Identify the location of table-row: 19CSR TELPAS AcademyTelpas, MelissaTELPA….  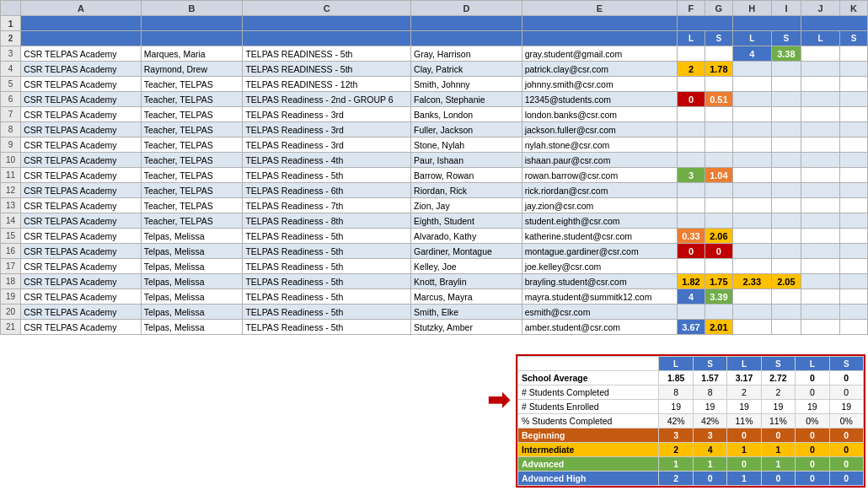
(435, 297).